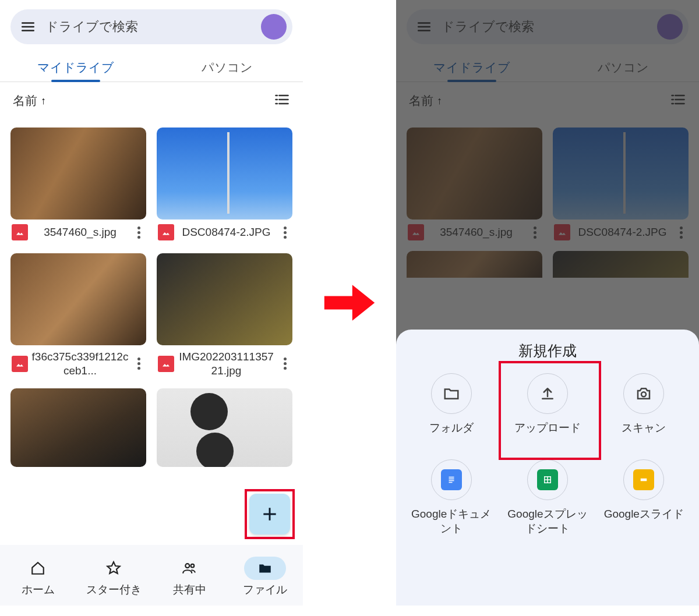 Image resolution: width=699 pixels, height=616 pixels. I want to click on arrow-icon, so click(350, 303).